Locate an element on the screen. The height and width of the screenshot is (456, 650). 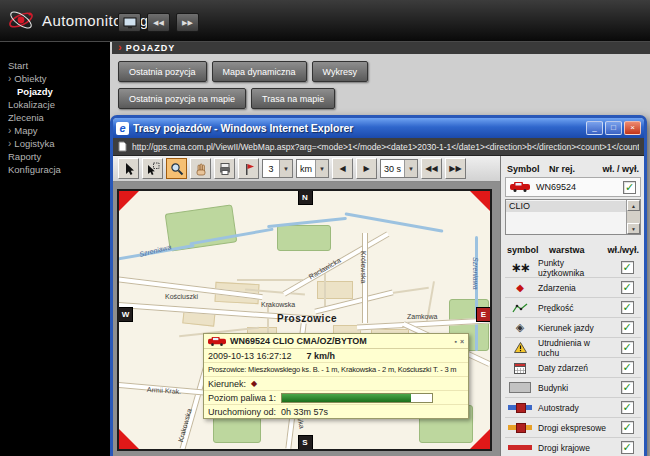
layer-label: Prędkość is located at coordinates (574, 308).